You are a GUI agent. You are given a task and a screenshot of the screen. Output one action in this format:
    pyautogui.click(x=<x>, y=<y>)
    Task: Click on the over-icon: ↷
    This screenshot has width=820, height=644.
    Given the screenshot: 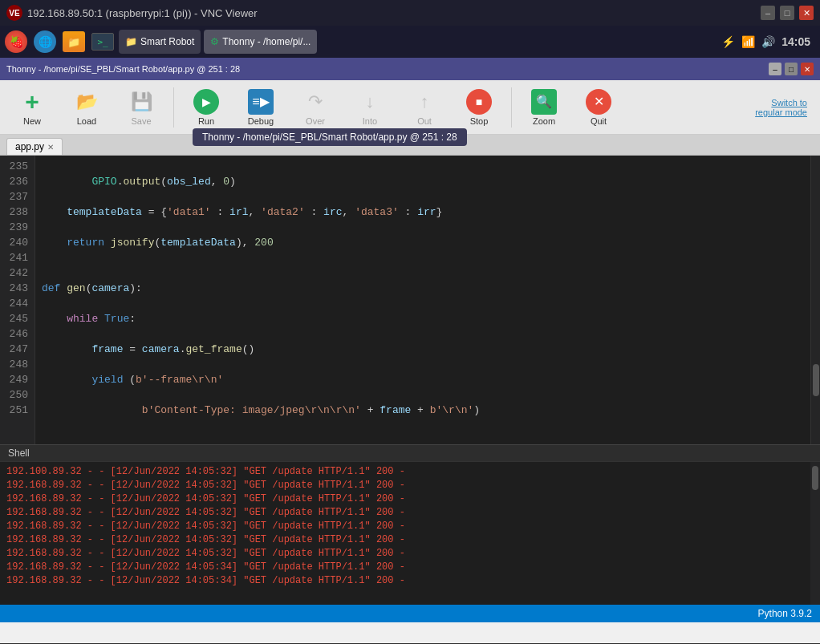 What is the action you would take?
    pyautogui.click(x=315, y=102)
    